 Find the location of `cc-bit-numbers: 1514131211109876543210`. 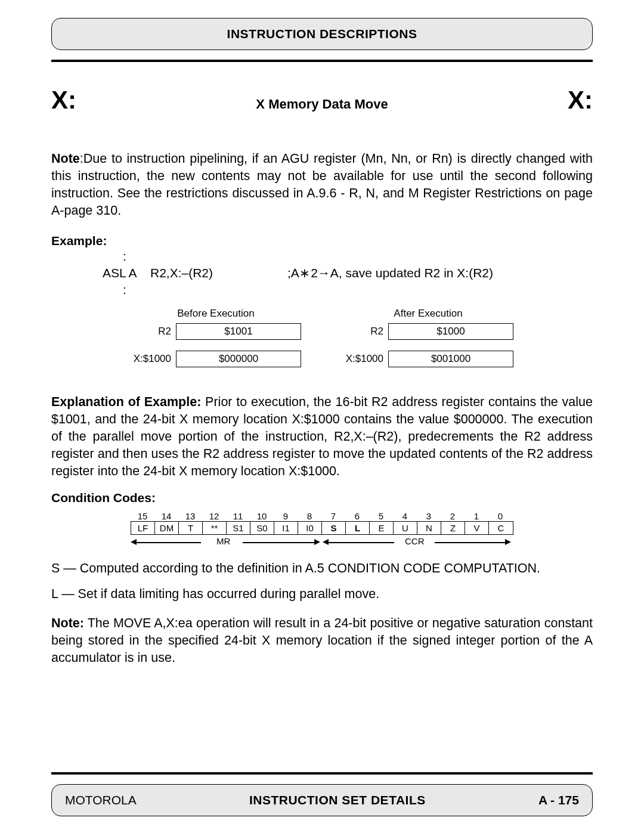

cc-bit-numbers: 1514131211109876543210 is located at coordinates (322, 516).